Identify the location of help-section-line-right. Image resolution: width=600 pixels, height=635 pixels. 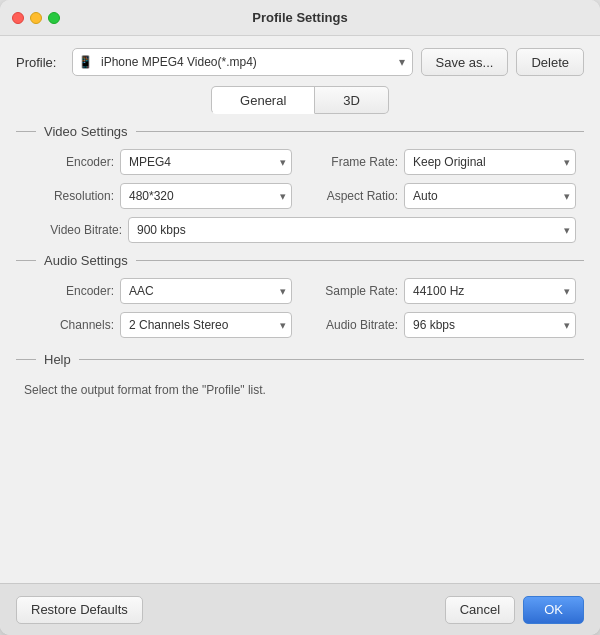
(332, 360).